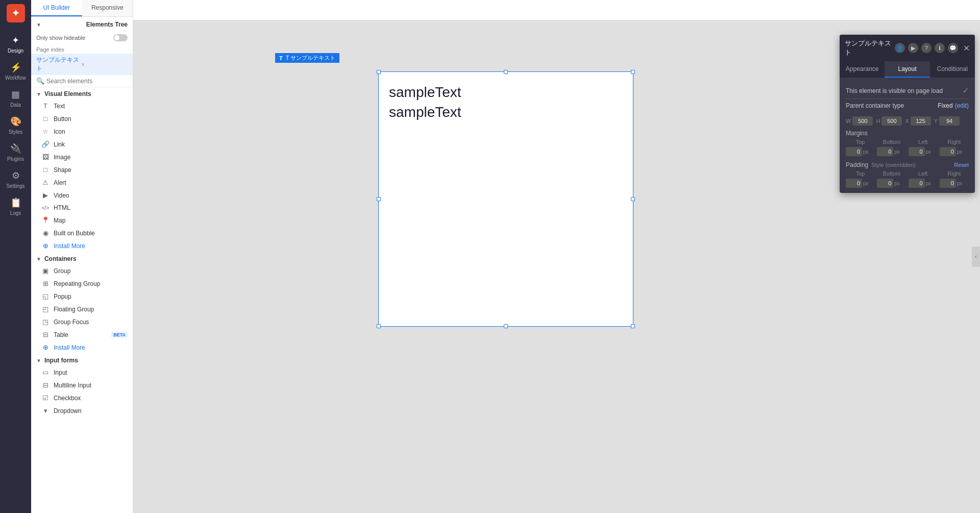  Describe the element at coordinates (854, 183) in the screenshot. I see `padding-top-input` at that location.